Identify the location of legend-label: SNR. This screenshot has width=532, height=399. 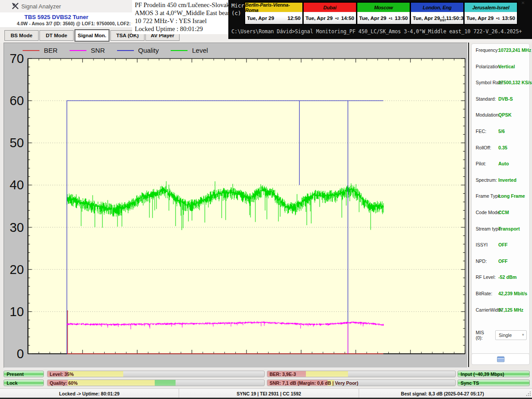
(98, 51).